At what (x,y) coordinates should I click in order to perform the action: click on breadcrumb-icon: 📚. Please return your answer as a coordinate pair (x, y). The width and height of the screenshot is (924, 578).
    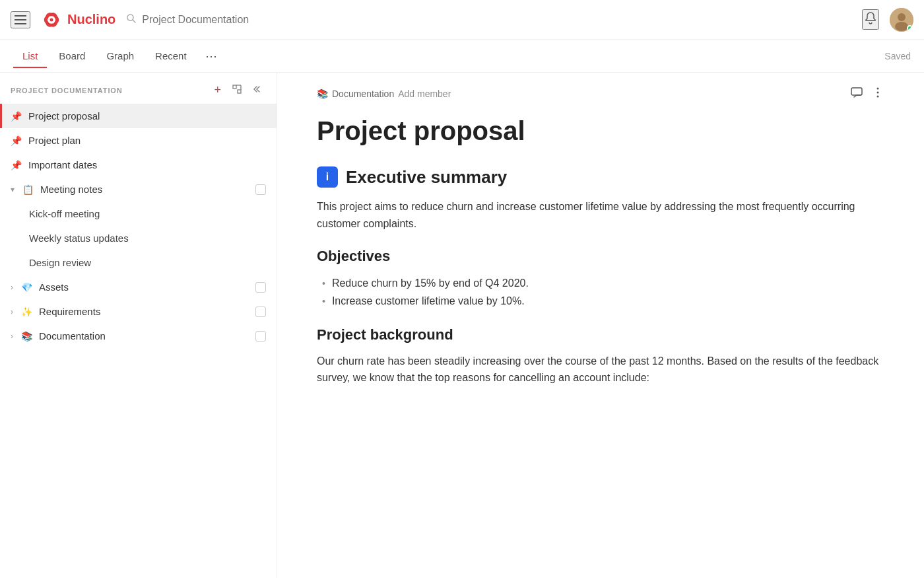
    Looking at the image, I should click on (322, 94).